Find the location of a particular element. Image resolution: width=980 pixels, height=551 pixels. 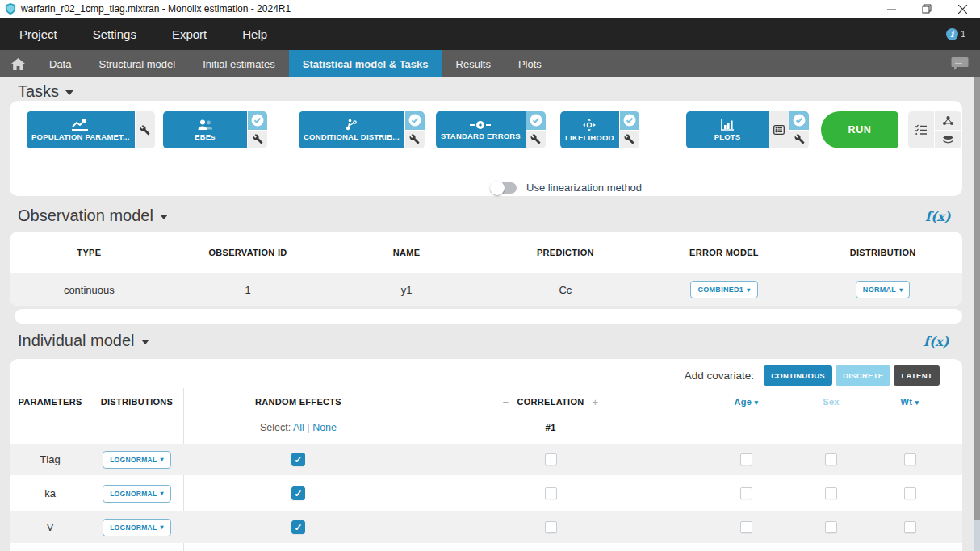

scenario-checklist-button is located at coordinates (921, 130).